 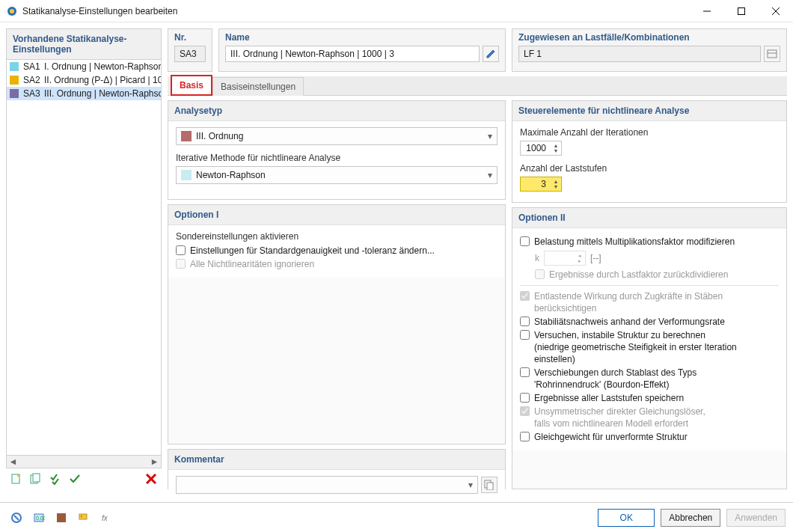 What do you see at coordinates (154, 462) in the screenshot?
I see `scroll-right-icon: ►` at bounding box center [154, 462].